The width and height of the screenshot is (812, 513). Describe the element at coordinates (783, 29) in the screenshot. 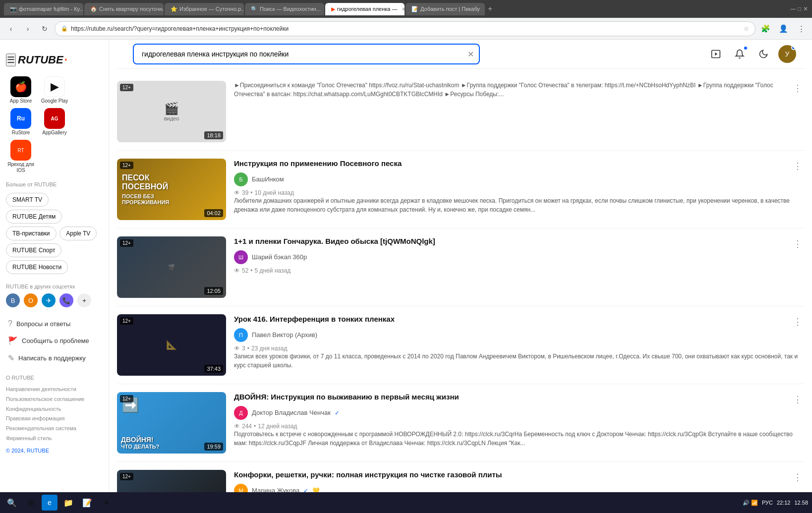

I see `profile-icon: 👤` at that location.